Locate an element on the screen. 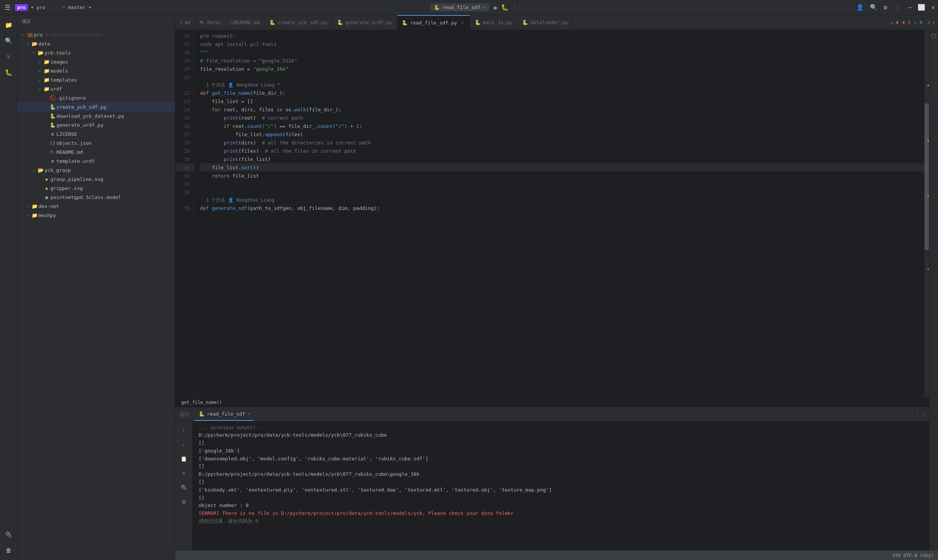  hint-line-1: 1 个方法 👤 Hongzhuo Liang * is located at coordinates (562, 85).